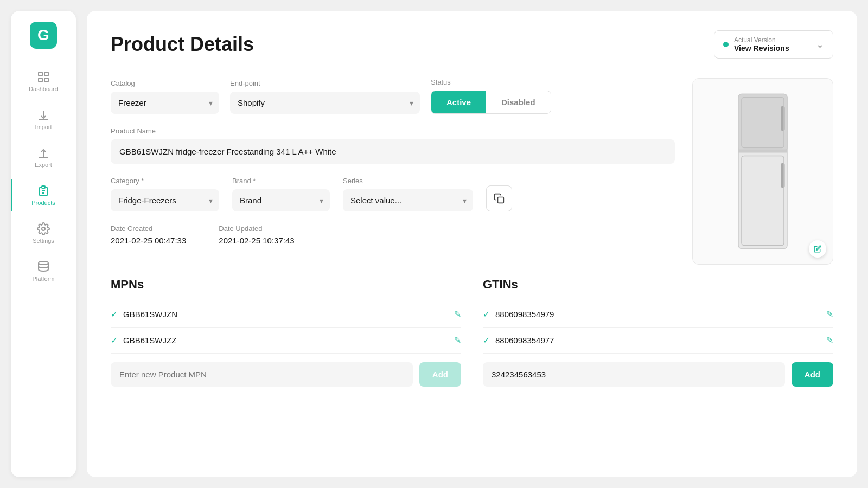 The width and height of the screenshot is (868, 488). I want to click on copy-icon, so click(499, 198).